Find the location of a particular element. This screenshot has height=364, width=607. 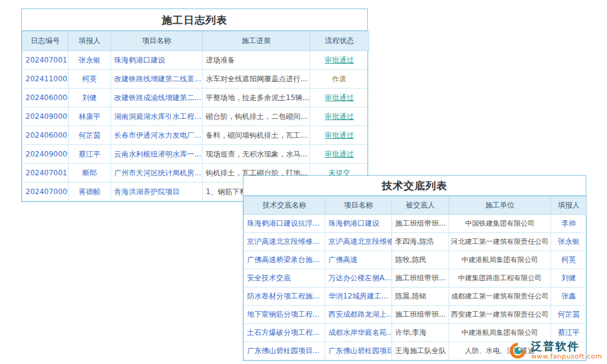

header-workflow-status: 流程状态 is located at coordinates (340, 41).